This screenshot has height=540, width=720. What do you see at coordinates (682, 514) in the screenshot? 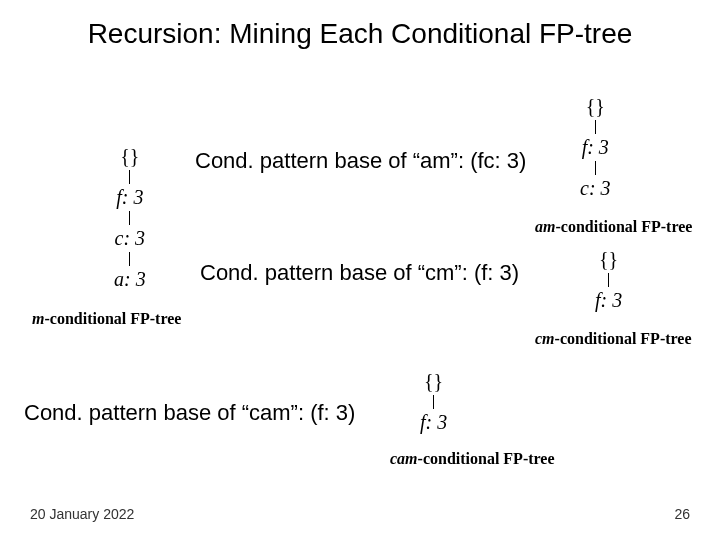
I see `footer-page-number: 26` at bounding box center [682, 514].